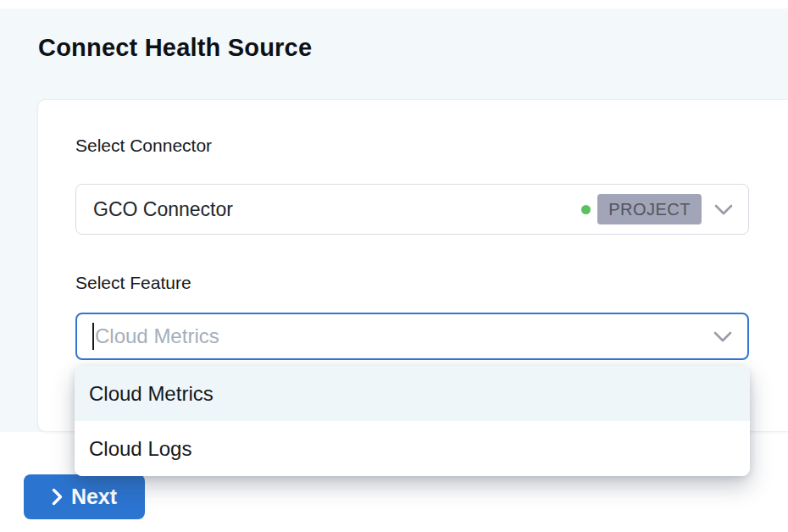 This screenshot has width=788, height=532. I want to click on feature-combobox: Cloud Metrics, so click(412, 336).